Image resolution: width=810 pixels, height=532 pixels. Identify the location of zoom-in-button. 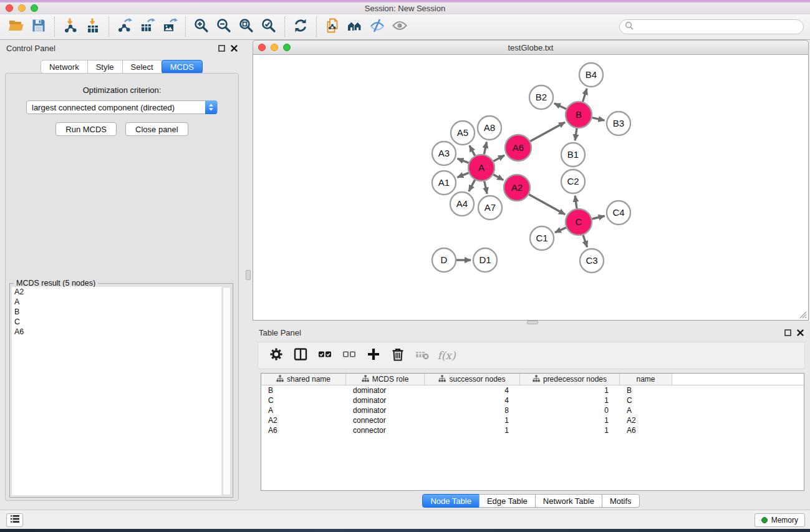
(201, 27).